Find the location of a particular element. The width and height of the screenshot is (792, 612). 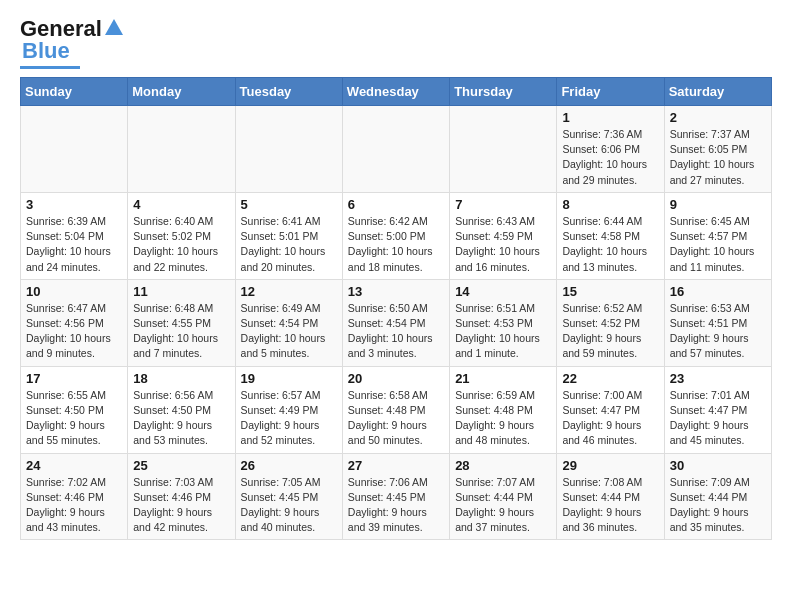

calendar-cell-w1-d2 is located at coordinates (182, 150).